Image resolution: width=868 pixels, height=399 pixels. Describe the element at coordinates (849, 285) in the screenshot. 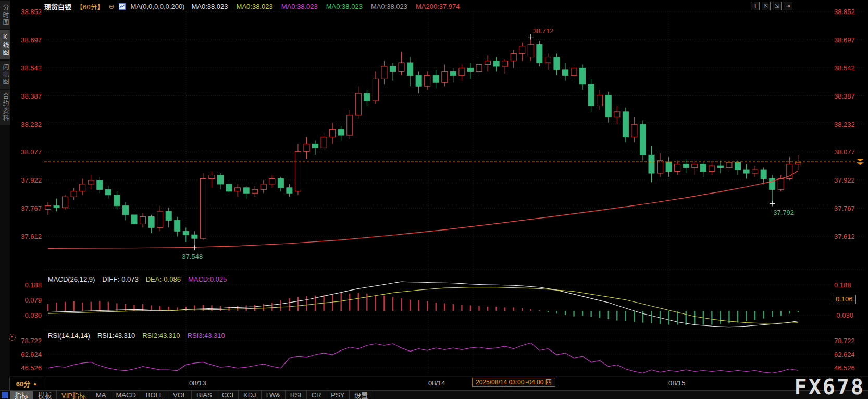

I see `macd-axis-label-right-1: 0.188` at that location.